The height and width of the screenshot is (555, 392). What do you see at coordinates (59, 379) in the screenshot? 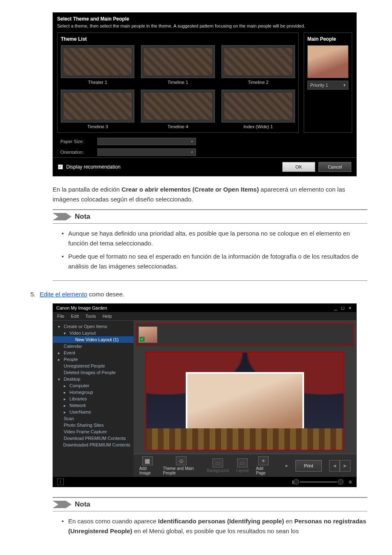
I see `tree-arrow-icon: ▾` at bounding box center [59, 379].